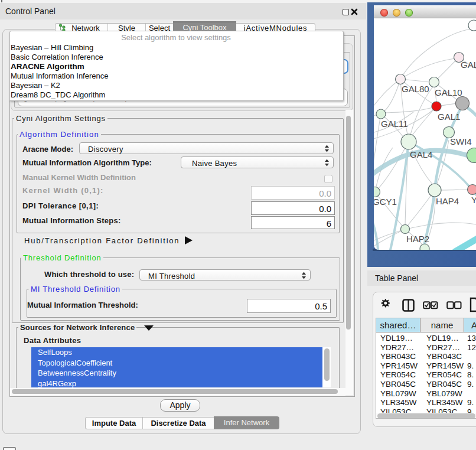 This screenshot has height=450, width=476. I want to click on svg-text: SWI4, so click(461, 142).